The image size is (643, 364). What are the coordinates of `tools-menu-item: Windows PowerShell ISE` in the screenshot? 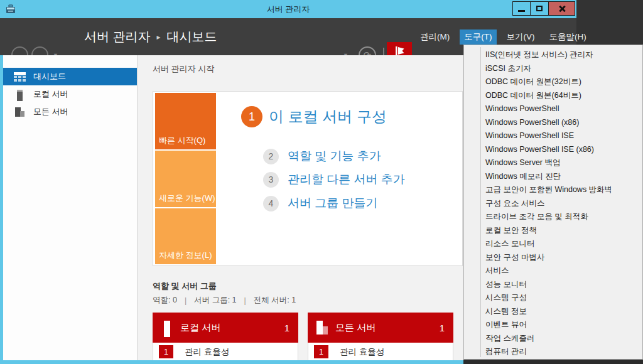 It's located at (553, 136).